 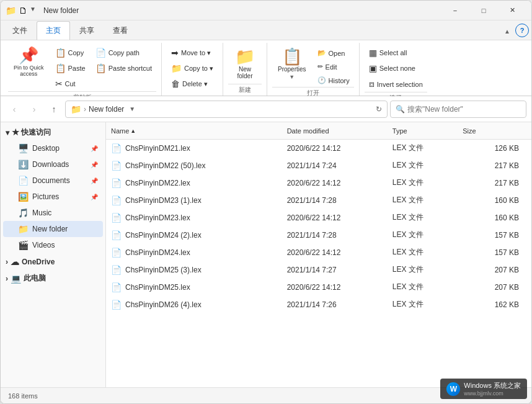 What do you see at coordinates (20, 30) in the screenshot?
I see `tab-file: 文件` at bounding box center [20, 30].